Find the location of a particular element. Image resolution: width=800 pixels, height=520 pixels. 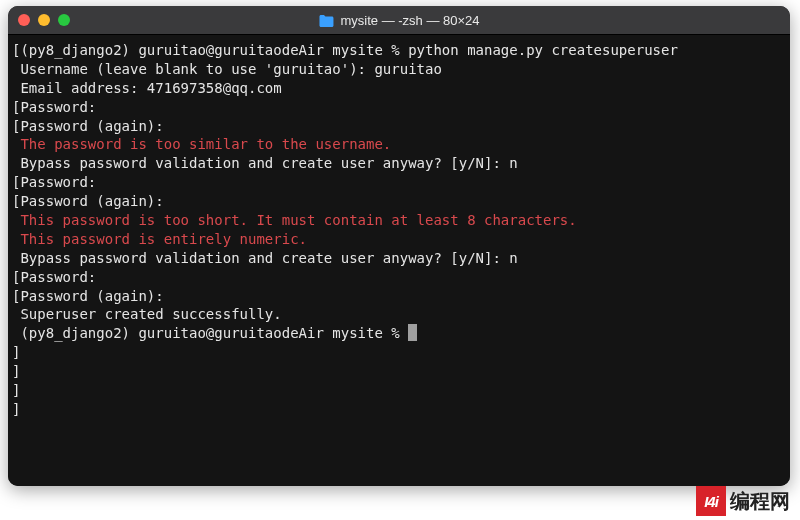

watermark: I4i 编程网 is located at coordinates (743, 501).